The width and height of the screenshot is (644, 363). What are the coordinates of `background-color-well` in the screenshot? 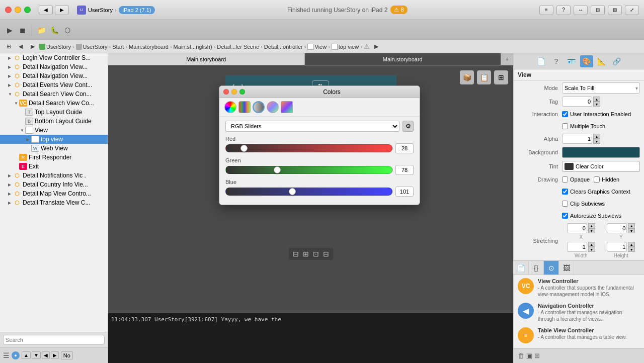 It's located at (601, 152).